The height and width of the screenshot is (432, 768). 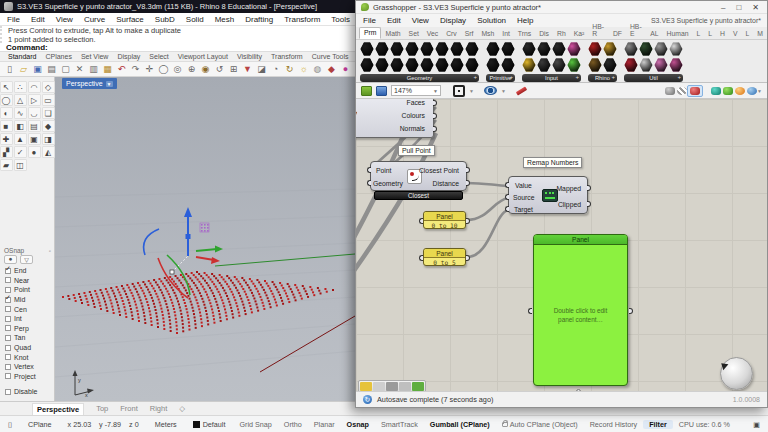 What do you see at coordinates (20, 139) in the screenshot?
I see `tool-icon-17: ▲` at bounding box center [20, 139].